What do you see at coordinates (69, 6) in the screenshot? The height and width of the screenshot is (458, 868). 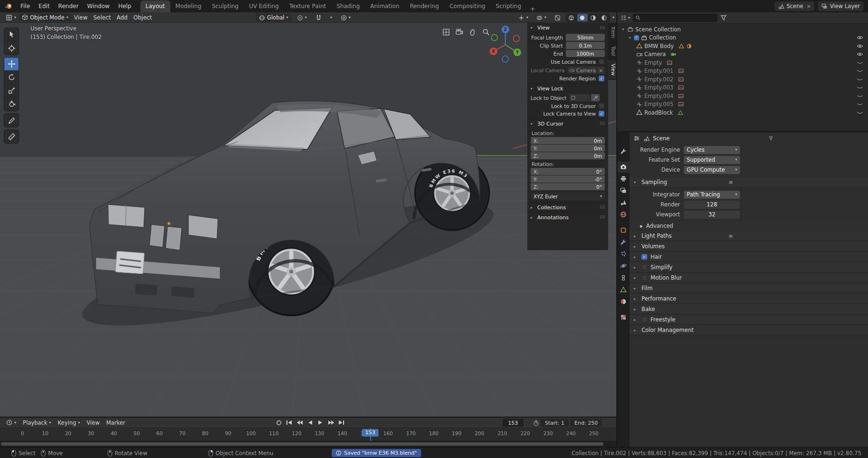 I see `menu-render: Render` at bounding box center [69, 6].